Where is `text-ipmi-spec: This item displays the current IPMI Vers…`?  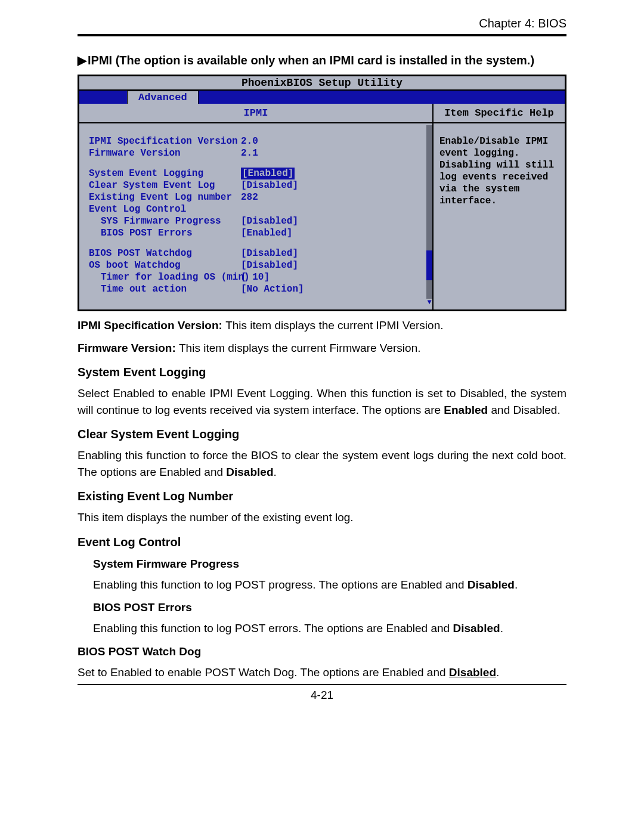
text-ipmi-spec: This item displays the current IPMI Vers… is located at coordinates (334, 326).